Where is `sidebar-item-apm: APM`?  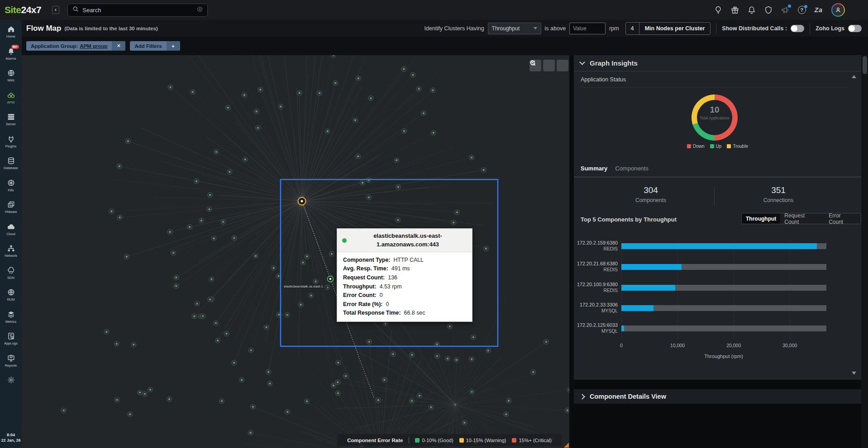 sidebar-item-apm: APM is located at coordinates (11, 102).